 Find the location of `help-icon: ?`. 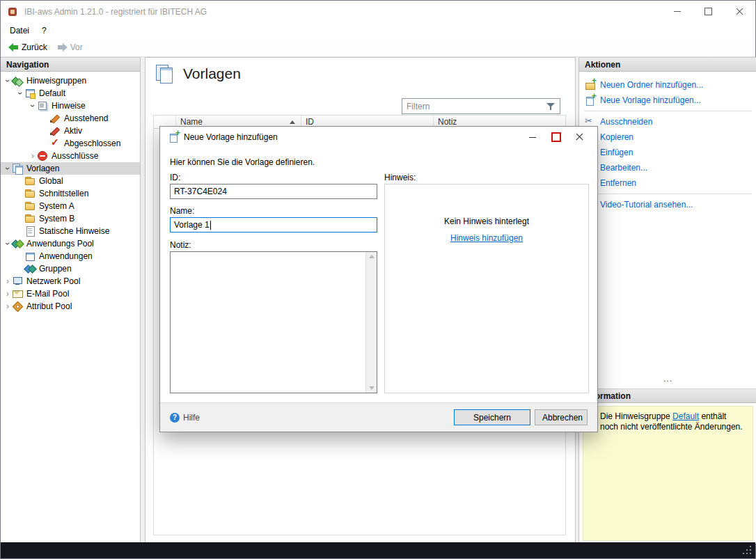

help-icon: ? is located at coordinates (175, 418).